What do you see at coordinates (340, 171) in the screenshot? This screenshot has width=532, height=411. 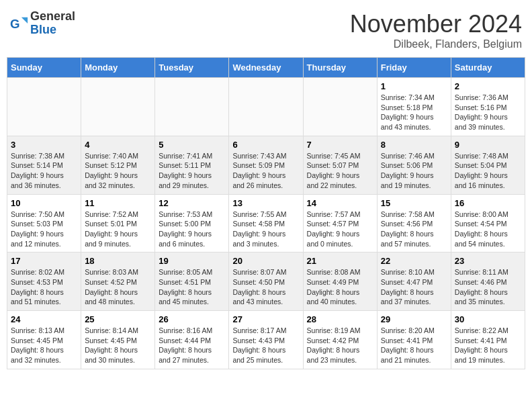 I see `day-info: Sunrise: 7:45 AMSunset: 5:07 PMDaylight:…` at bounding box center [340, 171].